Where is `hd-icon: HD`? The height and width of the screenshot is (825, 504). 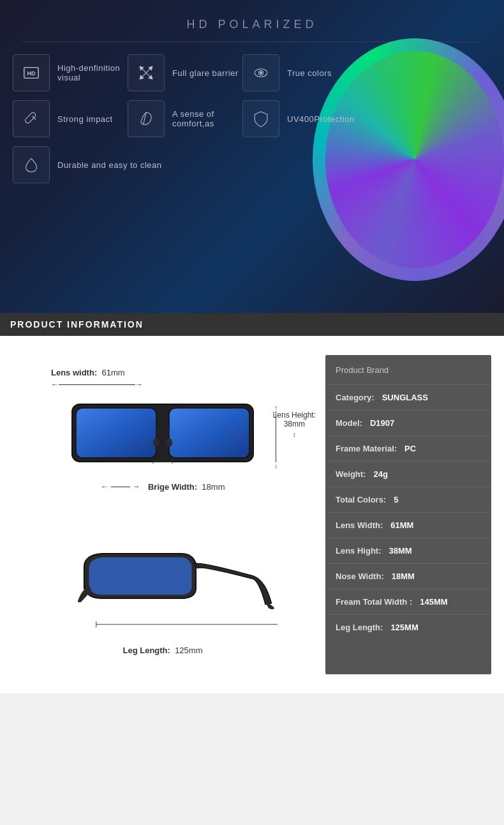 hd-icon: HD is located at coordinates (31, 73).